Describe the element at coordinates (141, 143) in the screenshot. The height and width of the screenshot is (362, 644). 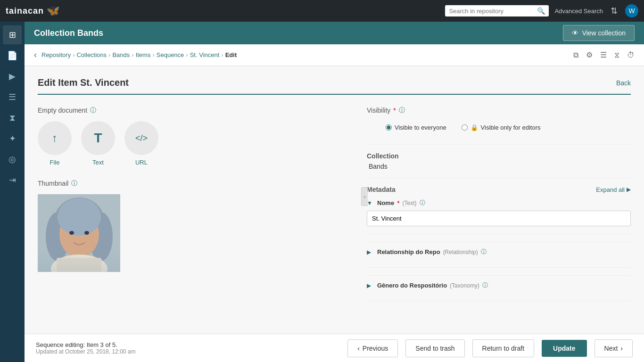
I see `doc-type-url: </> URL` at that location.